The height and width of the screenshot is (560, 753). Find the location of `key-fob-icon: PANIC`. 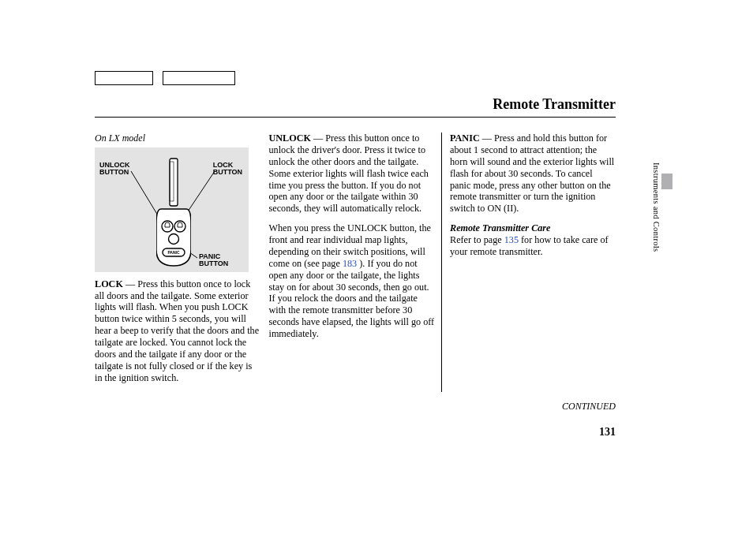

key-fob-icon: PANIC is located at coordinates (174, 212).